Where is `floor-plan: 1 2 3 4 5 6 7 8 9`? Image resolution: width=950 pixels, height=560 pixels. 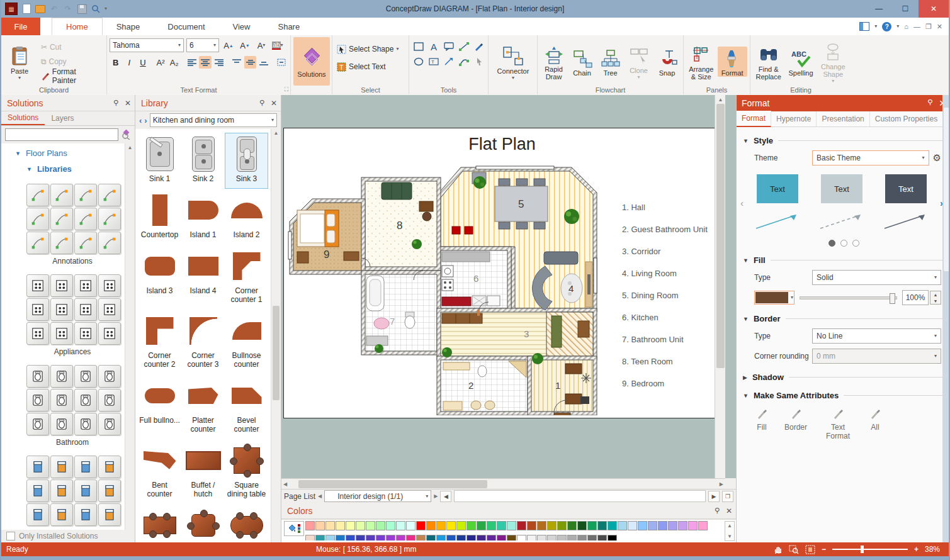
floor-plan: 1 2 3 4 5 6 7 8 9 is located at coordinates (444, 289).